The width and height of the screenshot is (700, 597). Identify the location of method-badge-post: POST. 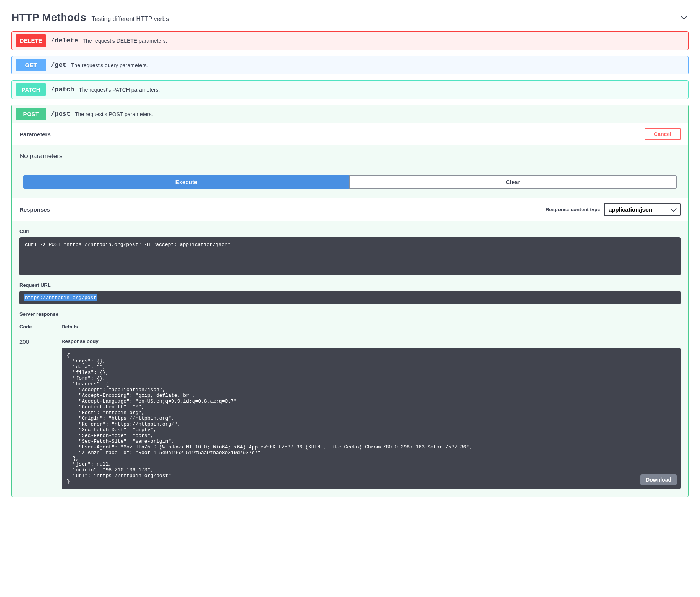
(31, 114).